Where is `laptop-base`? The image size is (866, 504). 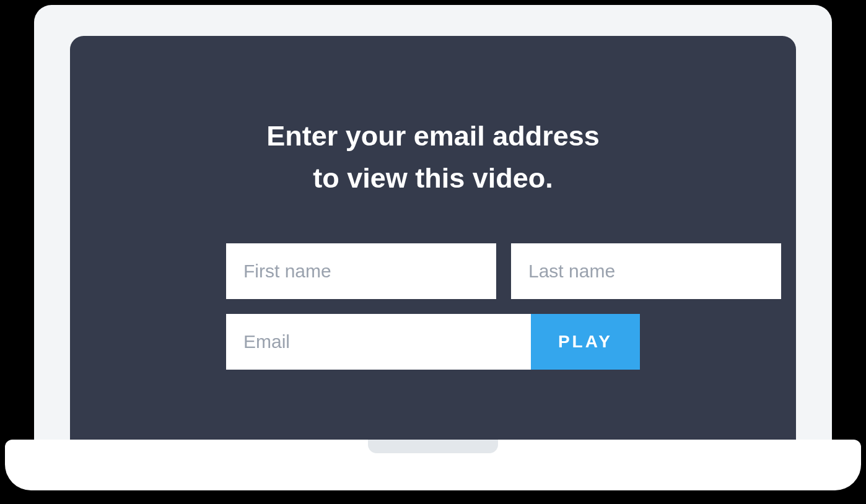 laptop-base is located at coordinates (433, 465).